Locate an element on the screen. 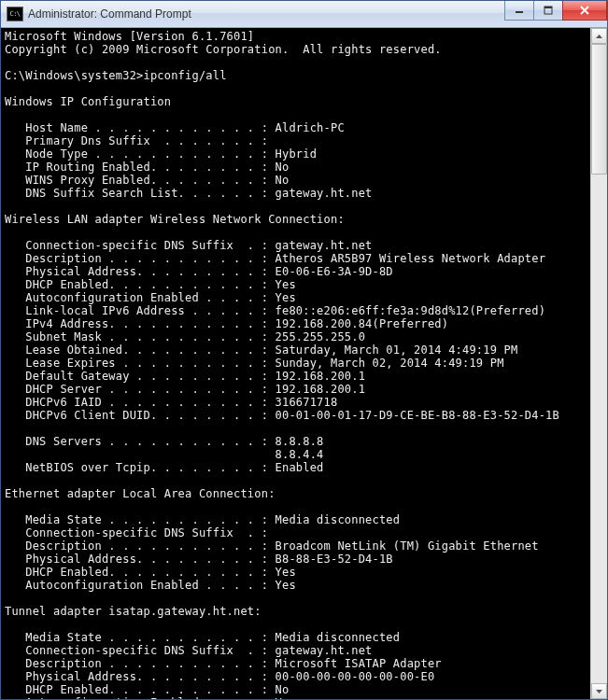  window-controls is located at coordinates (557, 14).